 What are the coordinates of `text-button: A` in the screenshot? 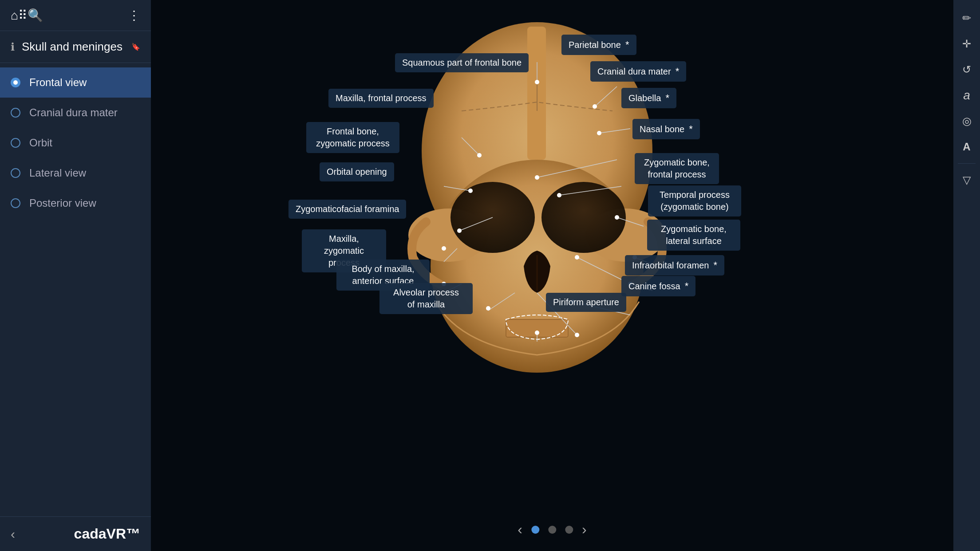 It's located at (967, 147).